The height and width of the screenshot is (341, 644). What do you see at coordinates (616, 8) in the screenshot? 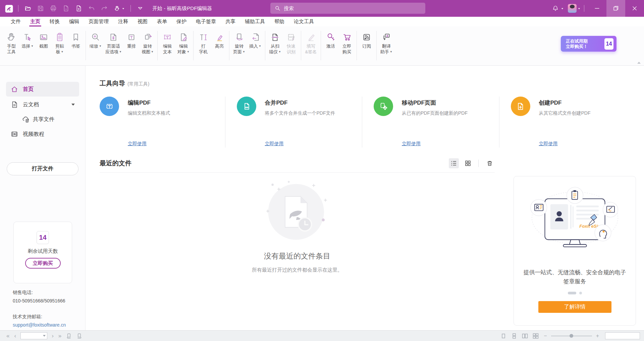
I see `restore-button` at bounding box center [616, 8].